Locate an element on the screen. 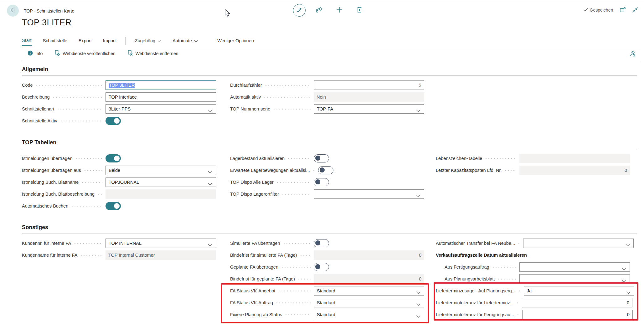  check-icon is located at coordinates (585, 10).